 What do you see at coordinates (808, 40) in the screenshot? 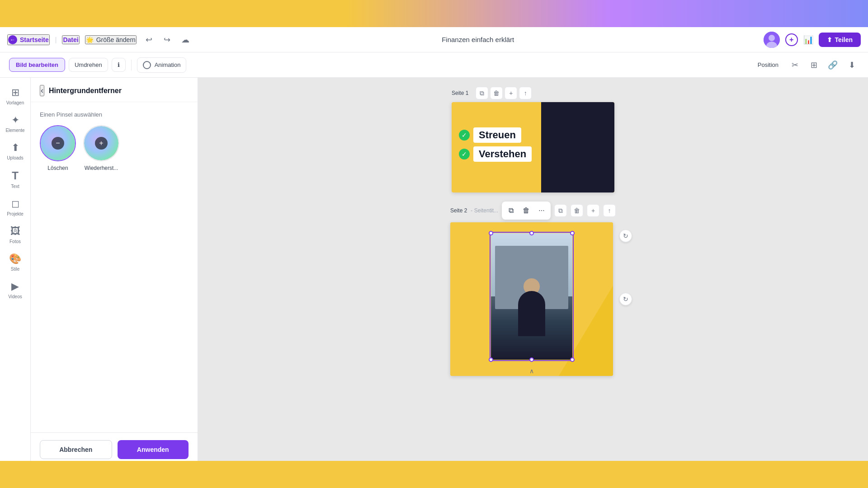
I see `analytics-icon: 📊` at bounding box center [808, 40].